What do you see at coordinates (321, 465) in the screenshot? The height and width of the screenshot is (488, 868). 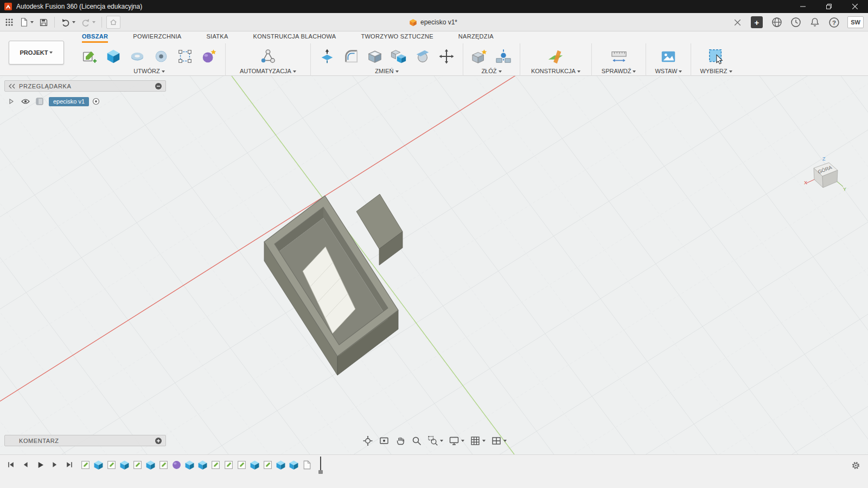 I see `timeline-marker` at bounding box center [321, 465].